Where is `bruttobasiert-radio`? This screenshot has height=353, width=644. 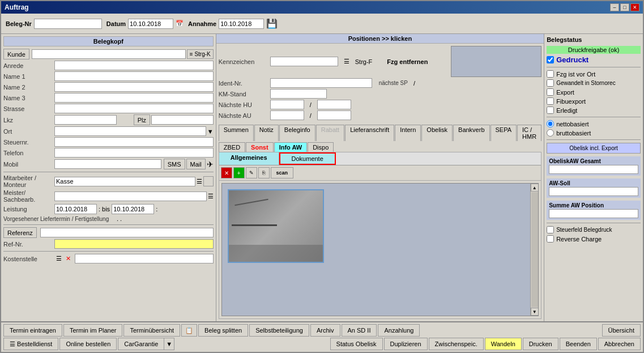
bruttobasiert-radio is located at coordinates (551, 133).